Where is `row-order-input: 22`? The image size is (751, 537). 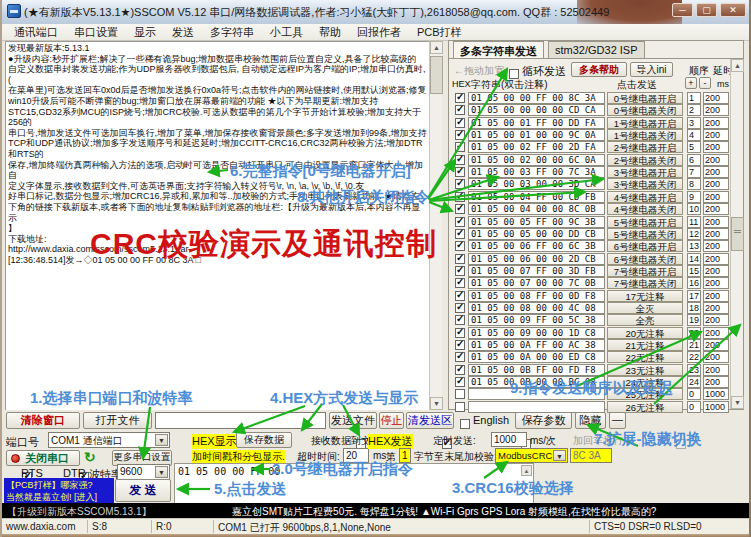 row-order-input: 22 is located at coordinates (694, 357).